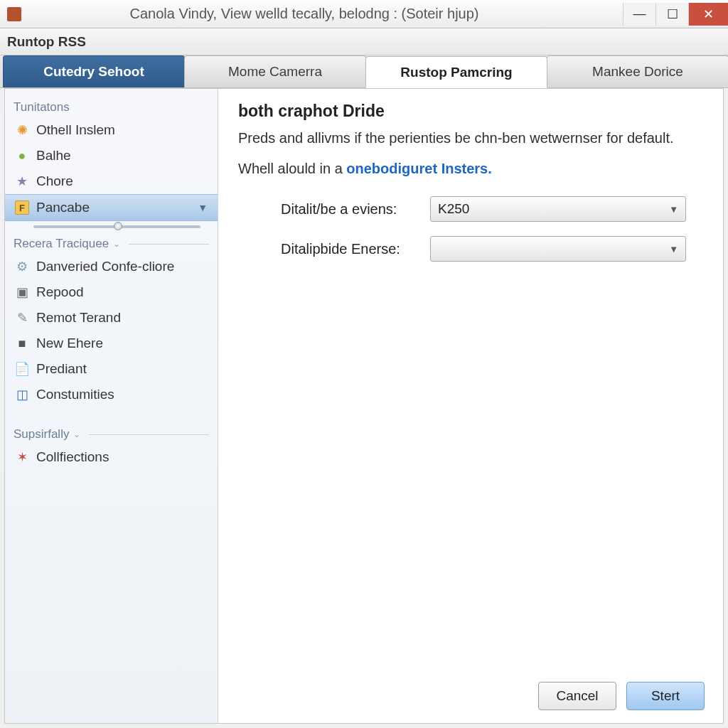 The image size is (728, 728). I want to click on maximize-button: ☐, so click(672, 14).